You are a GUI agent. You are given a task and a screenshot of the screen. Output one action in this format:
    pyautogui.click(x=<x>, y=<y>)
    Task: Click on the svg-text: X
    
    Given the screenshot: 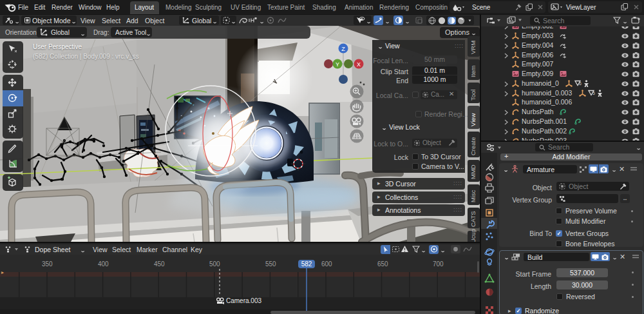 What is the action you would take?
    pyautogui.click(x=359, y=64)
    